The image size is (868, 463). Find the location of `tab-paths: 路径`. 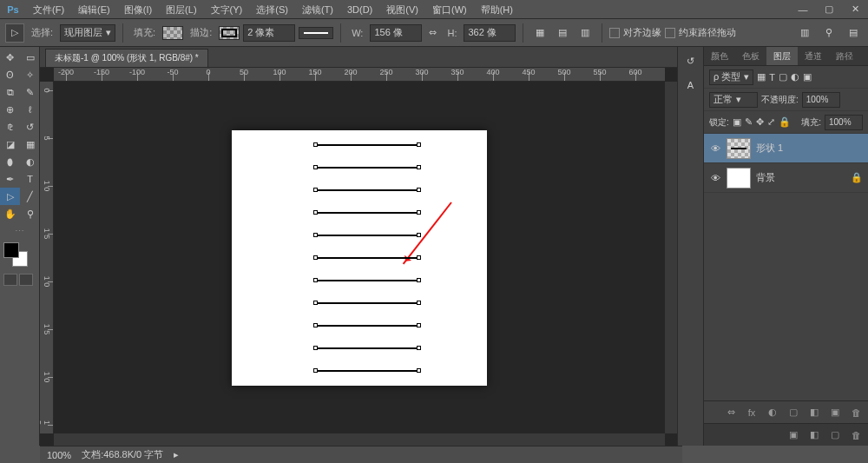

tab-paths: 路径 is located at coordinates (845, 56).